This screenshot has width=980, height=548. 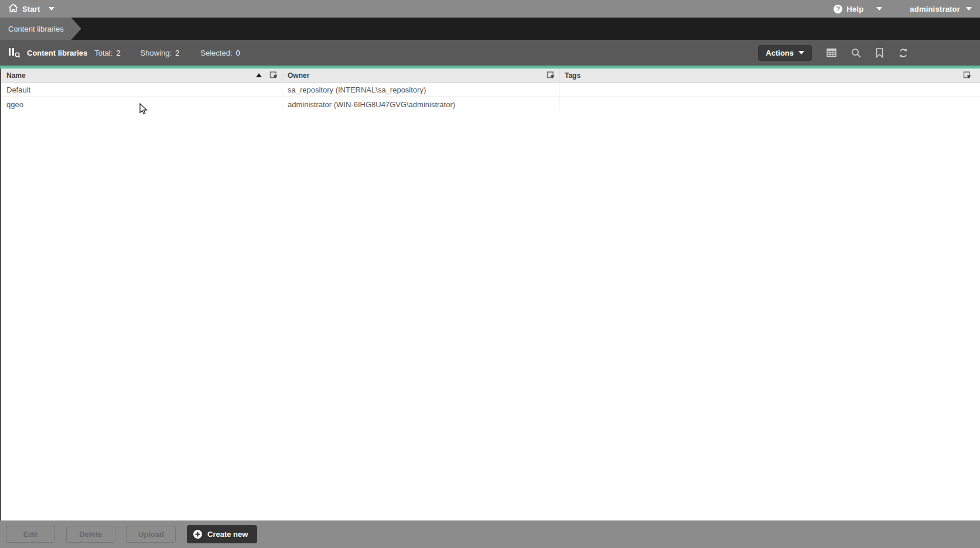 I want to click on upload-button: Upload, so click(x=151, y=534).